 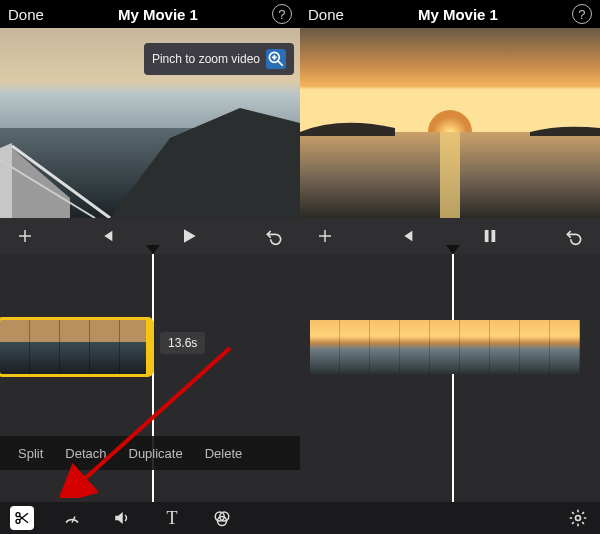 I want to click on playhead, so click(x=453, y=378).